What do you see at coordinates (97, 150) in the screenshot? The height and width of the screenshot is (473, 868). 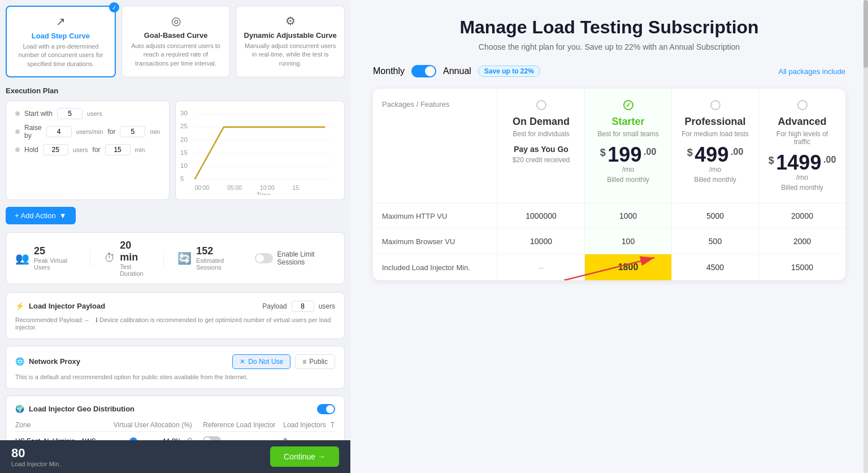 I see `for-label-2: for` at bounding box center [97, 150].